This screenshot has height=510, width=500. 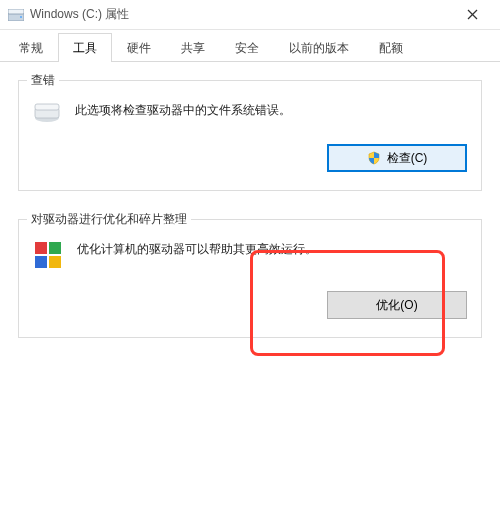 What do you see at coordinates (250, 15) in the screenshot?
I see `titlebar: Windows (C:) 属性` at bounding box center [250, 15].